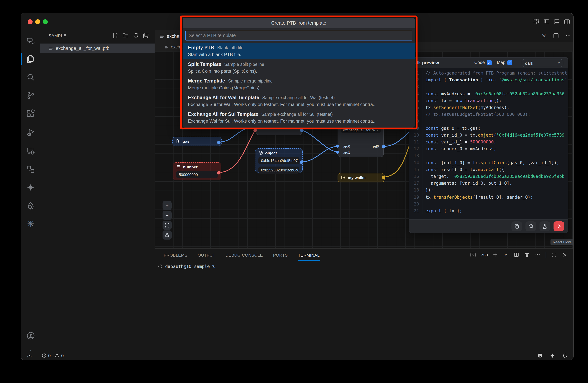 This screenshot has height=383, width=588. What do you see at coordinates (337, 152) in the screenshot?
I see `arg1-handle` at bounding box center [337, 152].